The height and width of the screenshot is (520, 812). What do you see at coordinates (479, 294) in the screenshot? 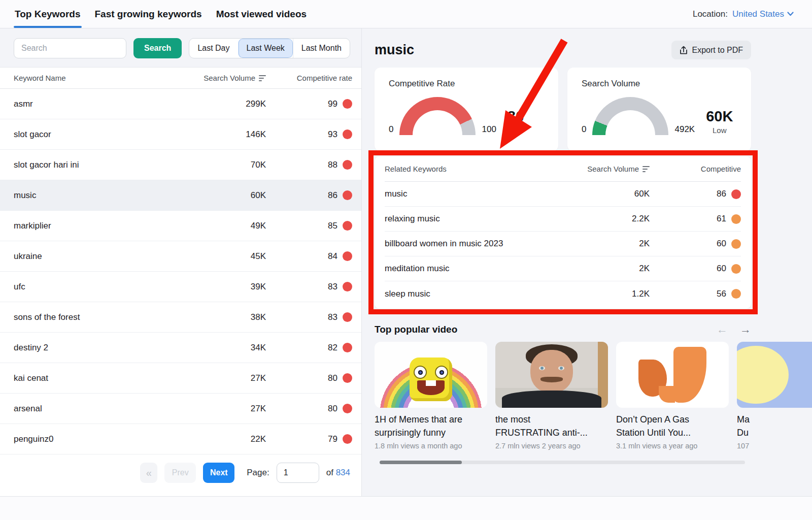
I see `related-keyword-name: sleep music` at bounding box center [479, 294].